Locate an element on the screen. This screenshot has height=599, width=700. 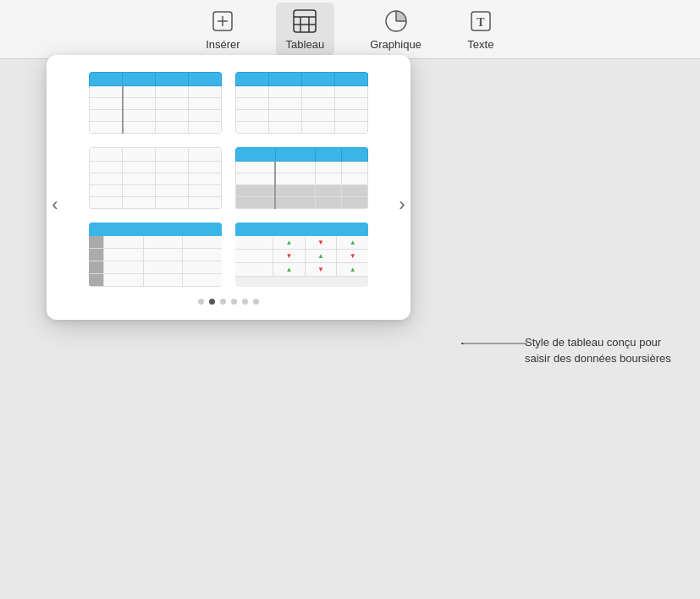
table-style-6: ▲ ▼ ▲ ▼ ▲ ▼ ▲ ▼ is located at coordinates (301, 255).